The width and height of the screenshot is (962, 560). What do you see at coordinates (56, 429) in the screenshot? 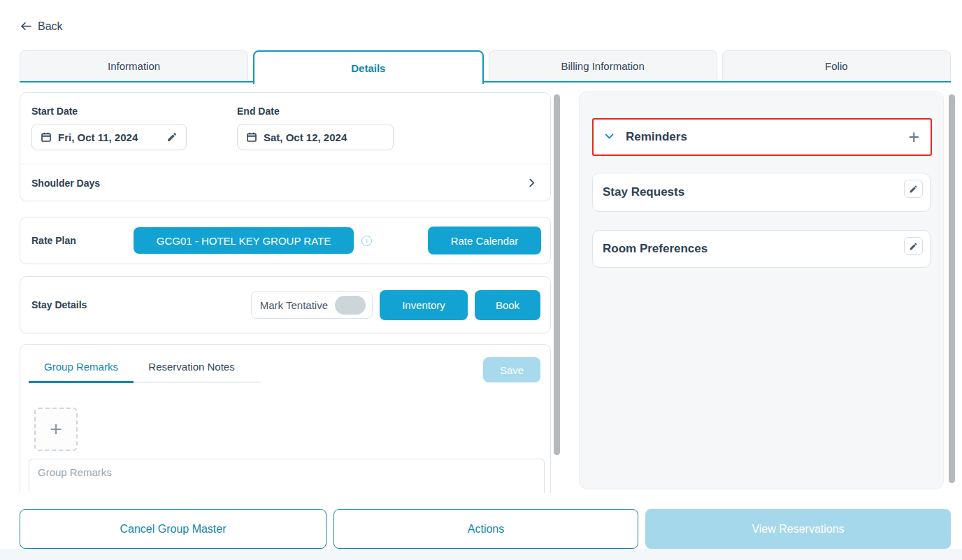
I see `plus-icon: +` at bounding box center [56, 429].